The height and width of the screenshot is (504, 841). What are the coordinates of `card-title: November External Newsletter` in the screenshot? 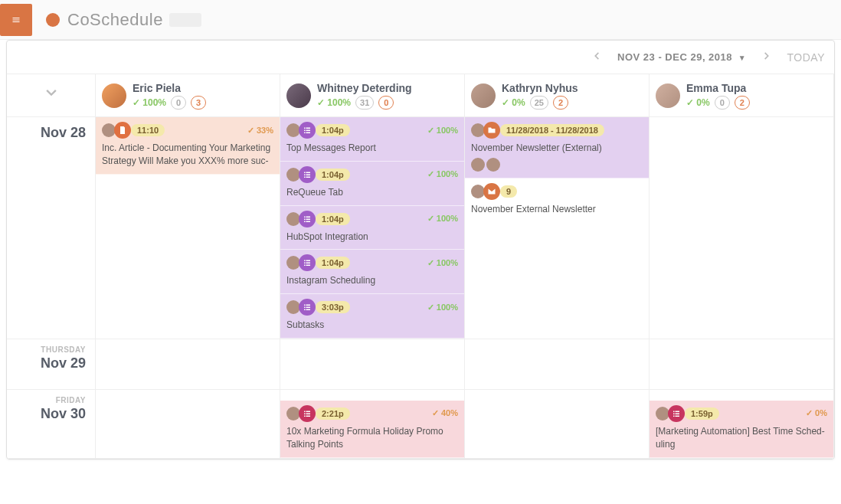 It's located at (557, 210).